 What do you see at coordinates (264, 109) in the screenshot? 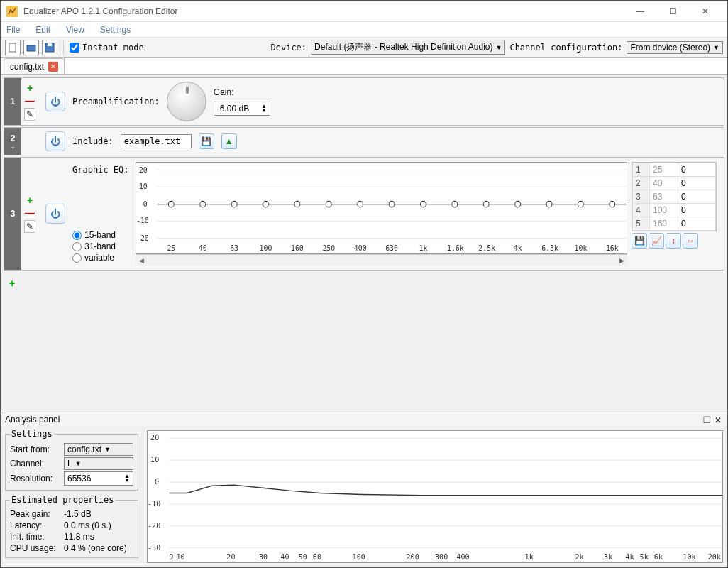
I see `spin-arrows-icon: ▲▼` at bounding box center [264, 109].